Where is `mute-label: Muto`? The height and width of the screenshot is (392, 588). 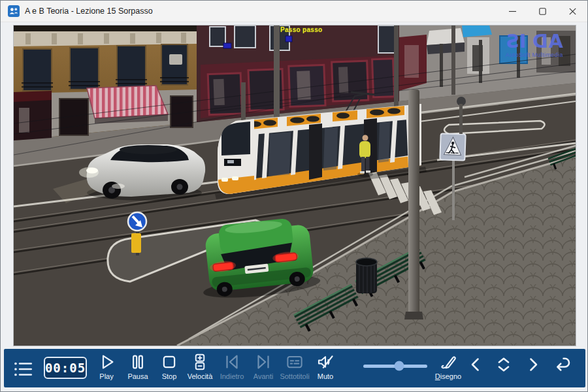 mute-label: Muto is located at coordinates (325, 376).